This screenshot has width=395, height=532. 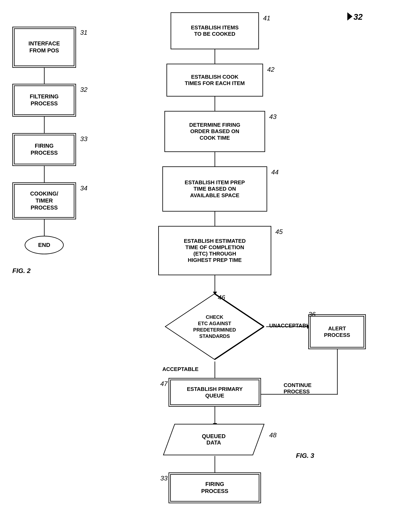 I want to click on ref-32: 32, so click(x=84, y=90).